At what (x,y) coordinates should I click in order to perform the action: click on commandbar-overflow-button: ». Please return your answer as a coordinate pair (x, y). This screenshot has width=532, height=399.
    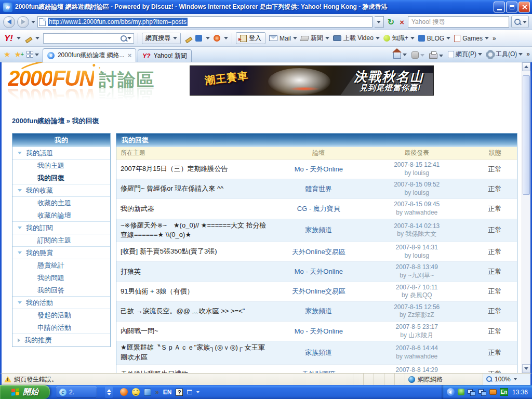
    Looking at the image, I should click on (528, 56).